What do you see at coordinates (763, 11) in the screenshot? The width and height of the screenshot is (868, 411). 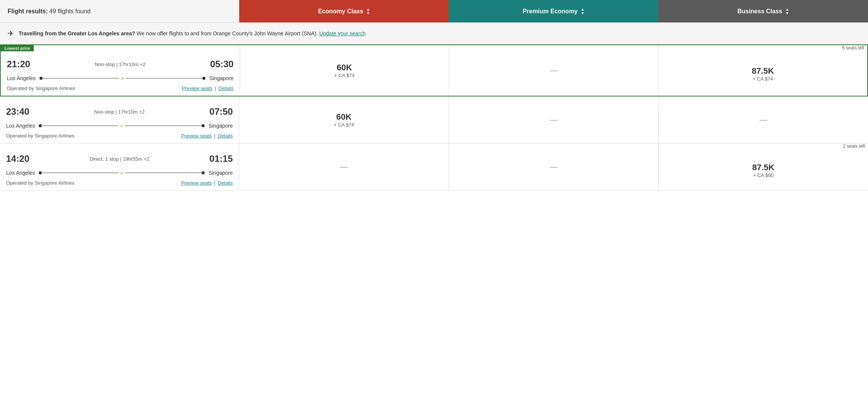 I see `tab-business: Business Class ▲▼` at bounding box center [763, 11].